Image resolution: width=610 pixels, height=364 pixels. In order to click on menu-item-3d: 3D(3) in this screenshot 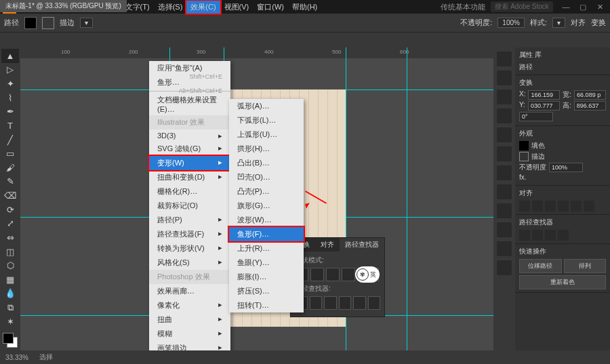, I will do `click(190, 136)`.